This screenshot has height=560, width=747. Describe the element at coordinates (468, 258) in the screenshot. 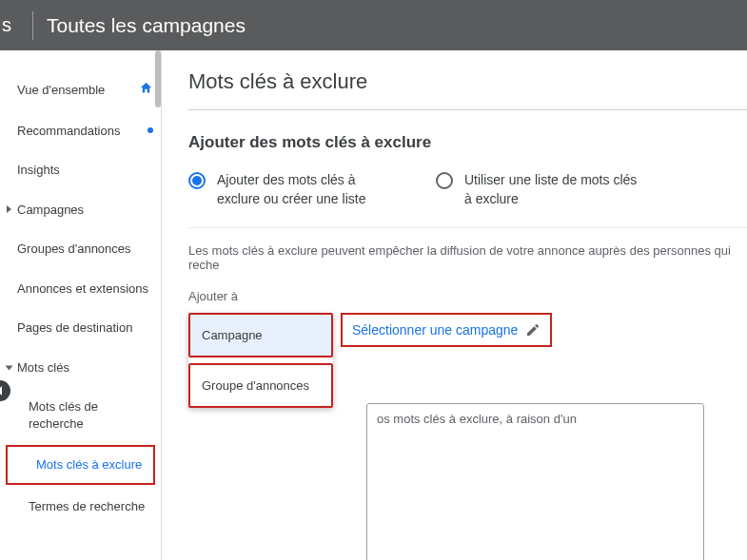

I see `info-text: Les mots clés à exclure peuvent empêcher…` at that location.